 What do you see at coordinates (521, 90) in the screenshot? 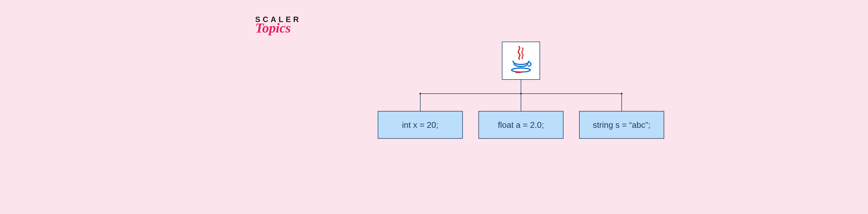
I see `java-types-diagram: int x = 20; float a = 2.0; string s = “a…` at bounding box center [521, 90].